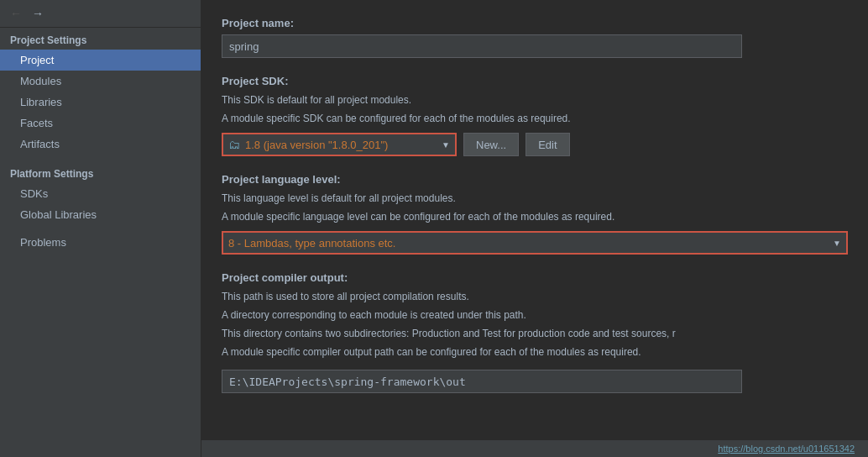  I want to click on sdk-icon: 🗂, so click(234, 144).